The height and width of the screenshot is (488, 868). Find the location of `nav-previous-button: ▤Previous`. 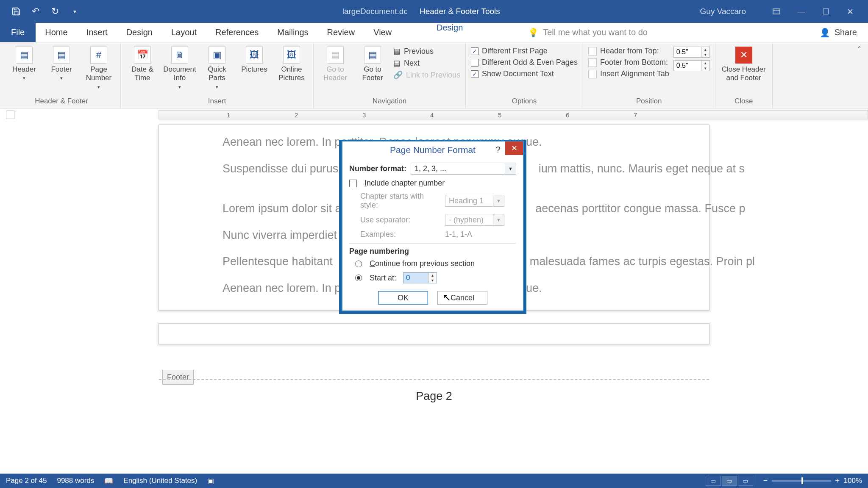

nav-previous-button: ▤Previous is located at coordinates (427, 51).